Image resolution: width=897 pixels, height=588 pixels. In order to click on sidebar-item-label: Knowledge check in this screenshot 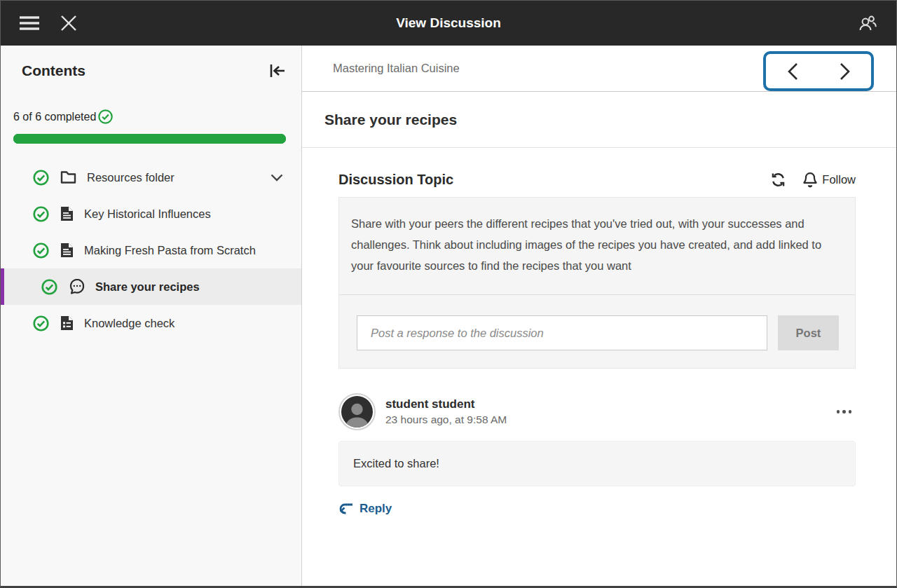, I will do `click(129, 324)`.